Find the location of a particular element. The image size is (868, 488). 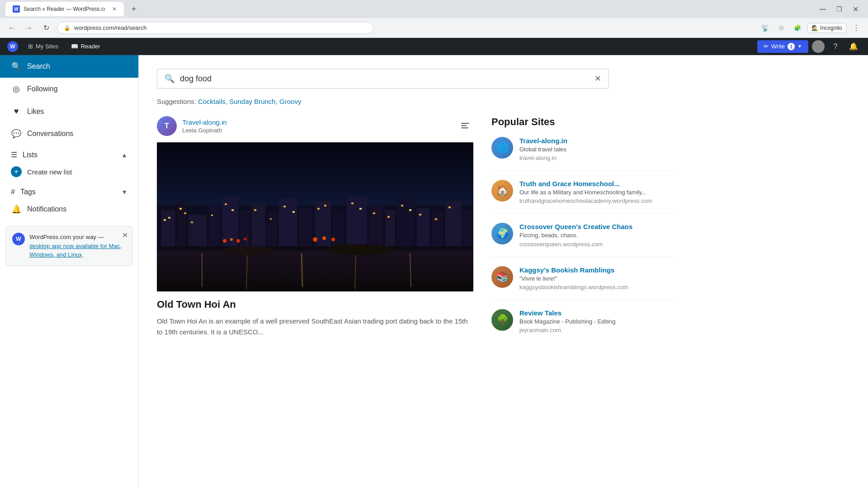

close-window-button: ✕ is located at coordinates (855, 9).